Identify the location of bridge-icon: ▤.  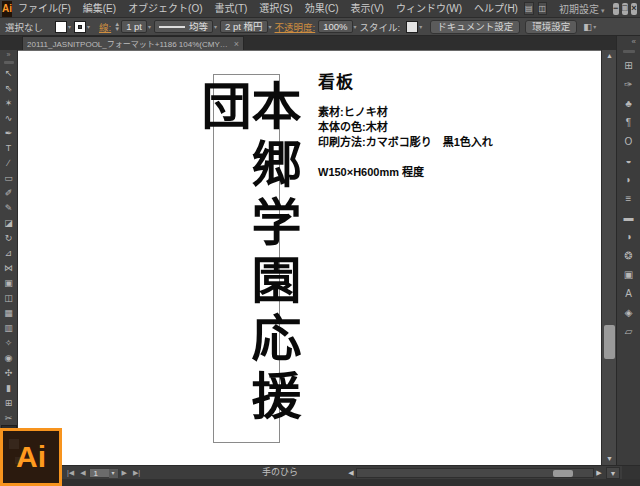
(529, 8).